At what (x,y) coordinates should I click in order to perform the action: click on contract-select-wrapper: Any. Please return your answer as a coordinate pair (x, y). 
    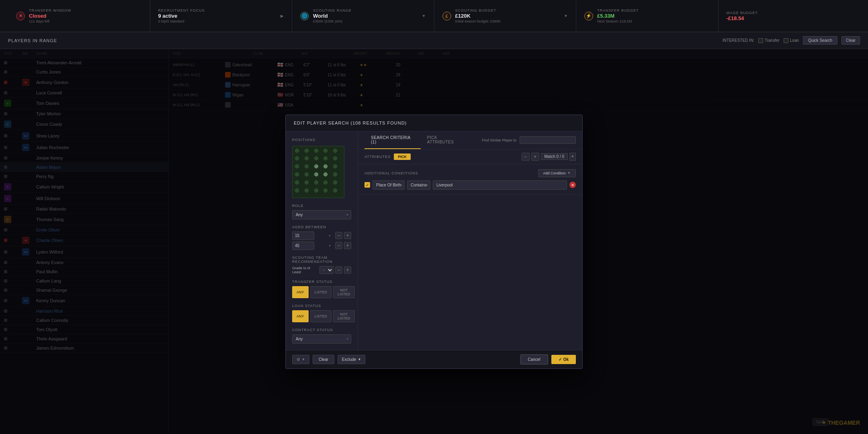
    Looking at the image, I should click on (321, 339).